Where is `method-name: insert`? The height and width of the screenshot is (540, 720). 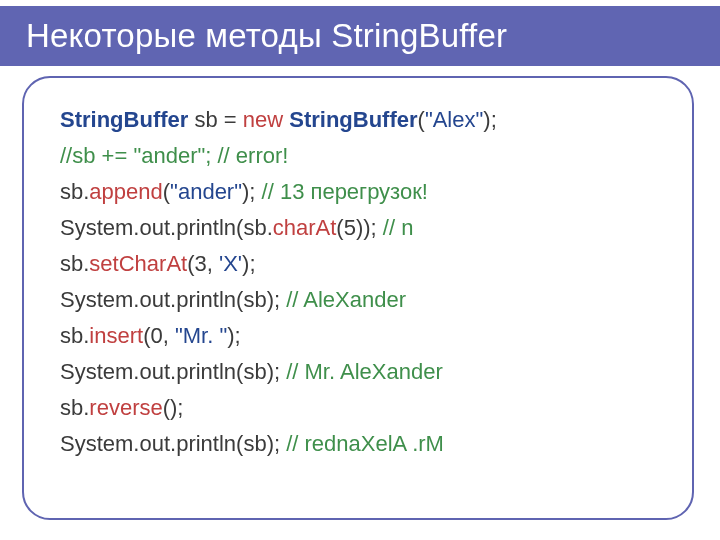
method-name: insert is located at coordinates (116, 336).